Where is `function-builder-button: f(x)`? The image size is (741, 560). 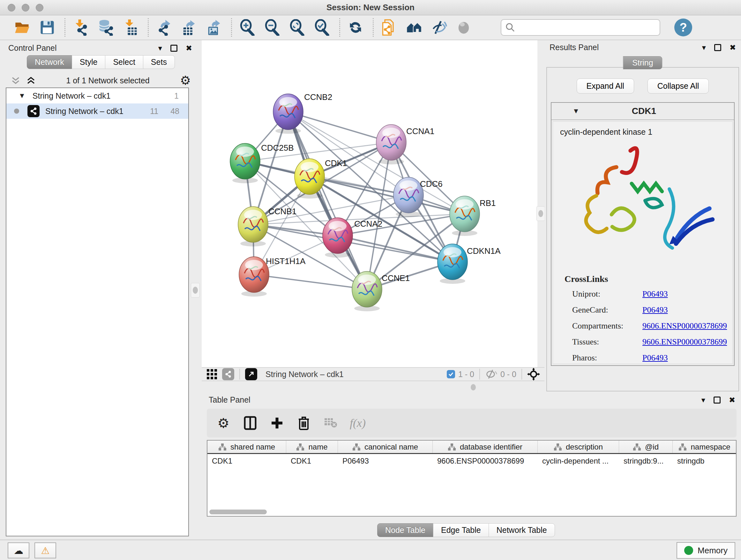 function-builder-button: f(x) is located at coordinates (358, 423).